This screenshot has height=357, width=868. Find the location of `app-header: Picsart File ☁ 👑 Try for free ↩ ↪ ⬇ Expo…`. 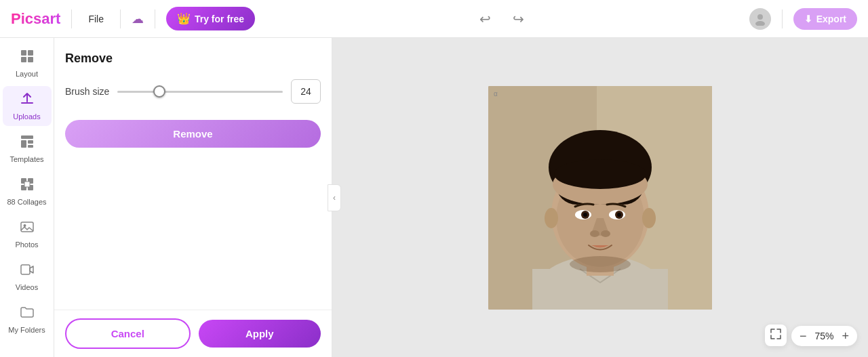

app-header: Picsart File ☁ 👑 Try for free ↩ ↪ ⬇ Expo… is located at coordinates (434, 19).